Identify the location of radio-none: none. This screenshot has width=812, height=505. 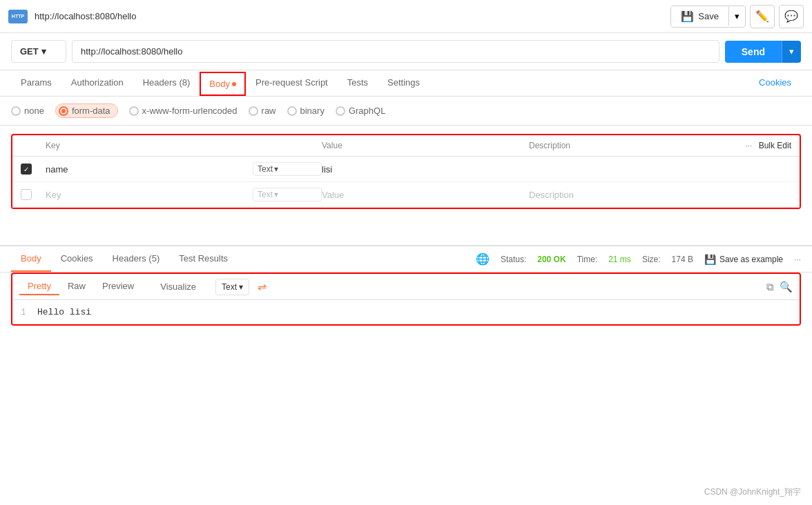
(28, 110).